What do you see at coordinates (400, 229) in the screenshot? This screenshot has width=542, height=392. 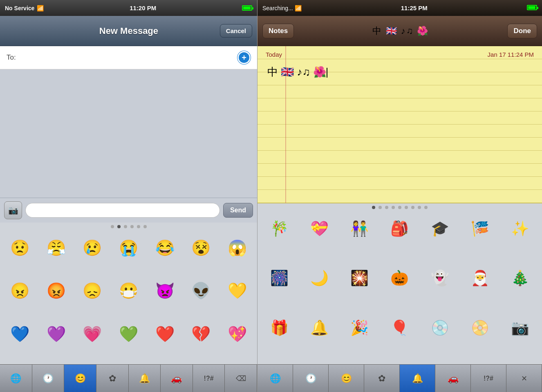 I see `emoji-backpack: 🎒` at bounding box center [400, 229].